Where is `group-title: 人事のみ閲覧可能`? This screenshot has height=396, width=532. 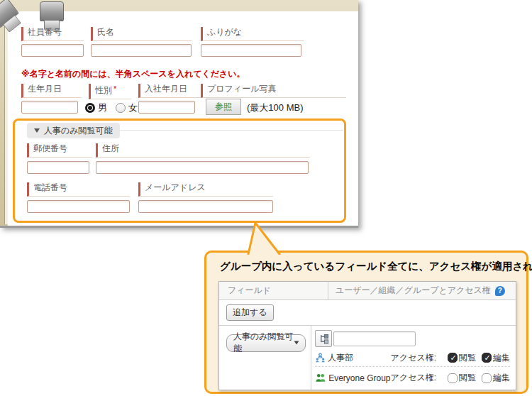 group-title: 人事のみ閲覧可能 is located at coordinates (78, 131).